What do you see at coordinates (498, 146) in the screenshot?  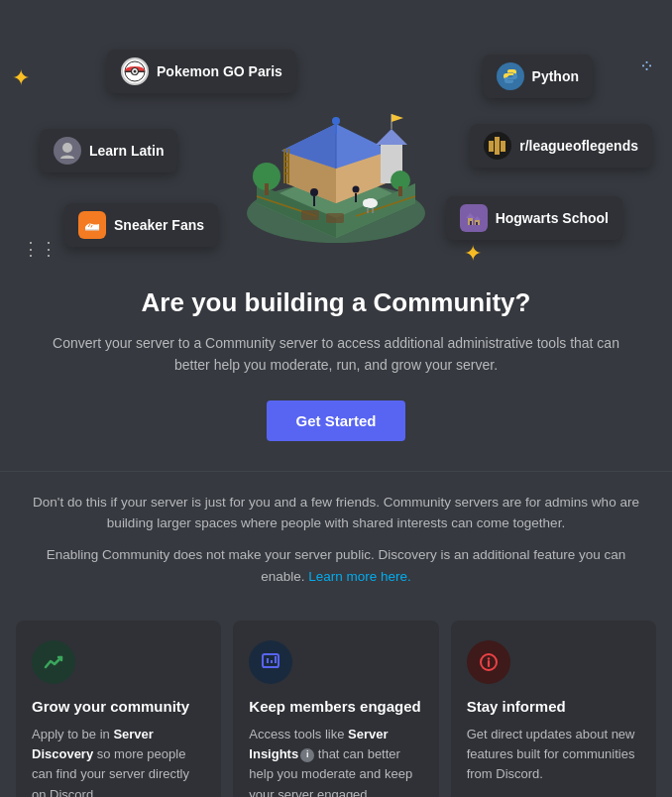 I see `league-icon` at bounding box center [498, 146].